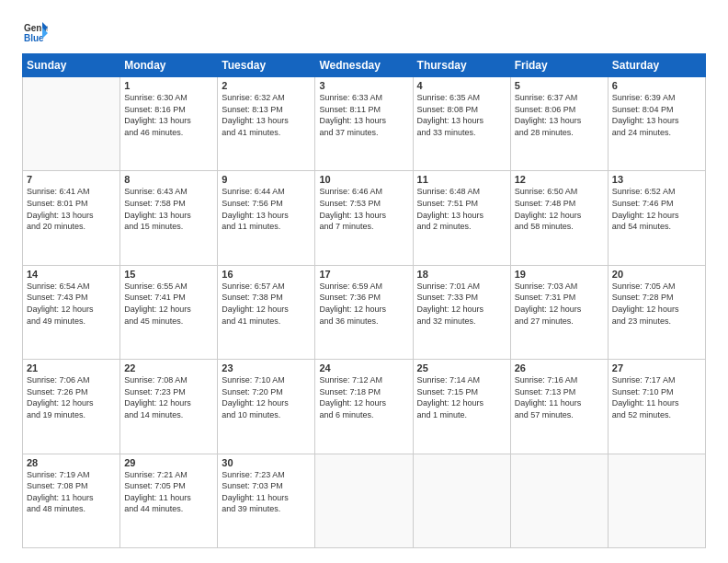 The width and height of the screenshot is (728, 563). What do you see at coordinates (169, 209) in the screenshot?
I see `day-info: Sunrise: 6:43 AMSunset: 7:58 PMDaylight:…` at bounding box center [169, 209].